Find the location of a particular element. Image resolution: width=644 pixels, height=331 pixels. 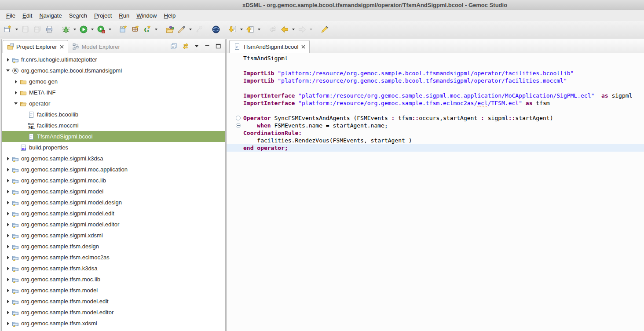

menu-item-navigate: Navigate is located at coordinates (50, 16).